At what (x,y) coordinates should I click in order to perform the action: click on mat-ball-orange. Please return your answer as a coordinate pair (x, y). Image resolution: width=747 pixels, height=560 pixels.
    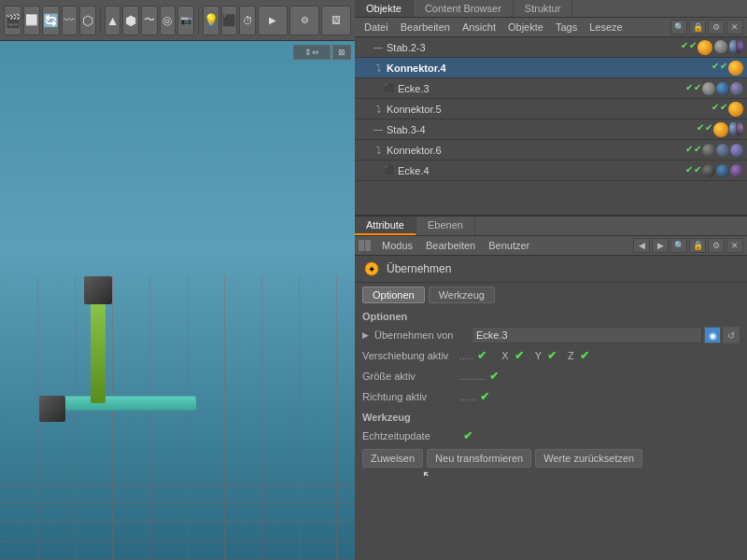
    Looking at the image, I should click on (705, 48).